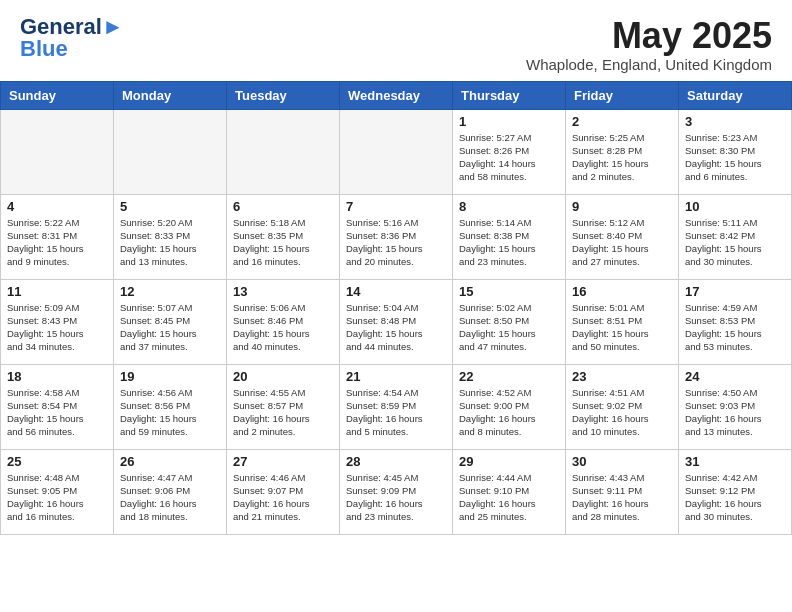 Image resolution: width=792 pixels, height=612 pixels. I want to click on day-number: 25, so click(57, 462).